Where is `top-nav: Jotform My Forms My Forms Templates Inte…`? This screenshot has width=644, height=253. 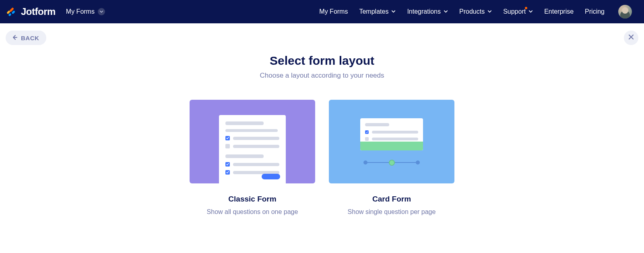
top-nav: Jotform My Forms My Forms Templates Inte… is located at coordinates (322, 12).